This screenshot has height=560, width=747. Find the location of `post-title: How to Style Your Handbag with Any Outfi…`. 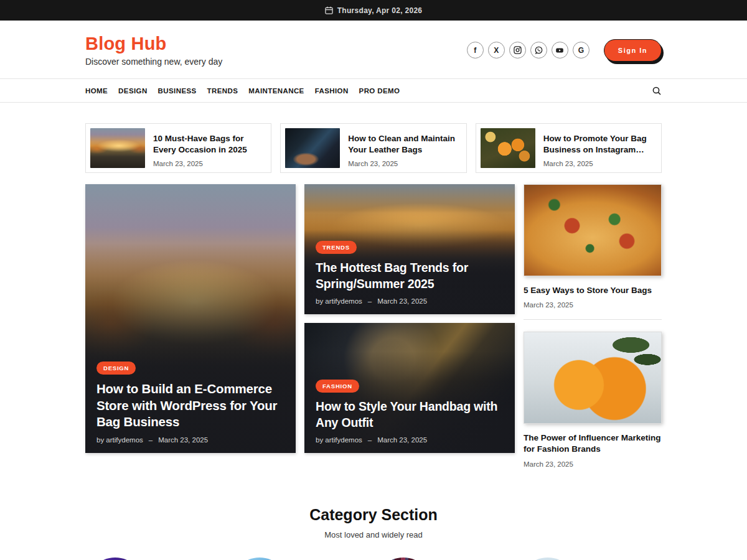

post-title: How to Style Your Handbag with Any Outfi… is located at coordinates (410, 414).